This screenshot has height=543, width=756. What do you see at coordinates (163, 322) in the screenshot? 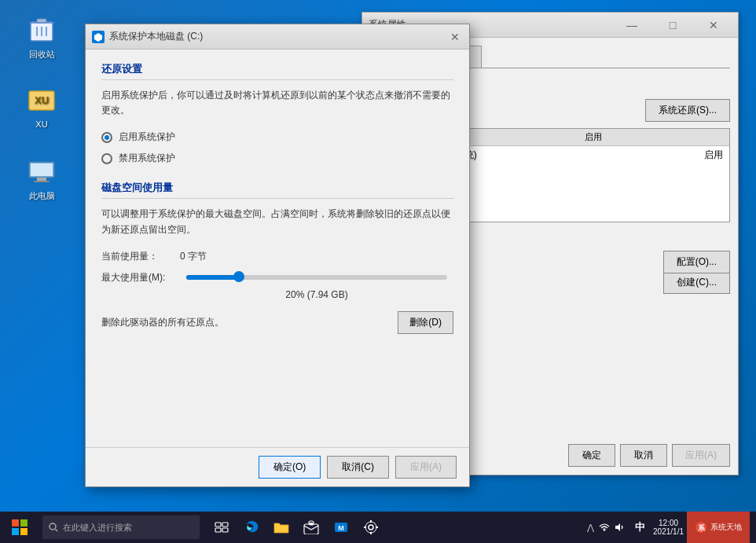
I see `delete-label: 删除此驱动器的所有还原点。` at bounding box center [163, 322].